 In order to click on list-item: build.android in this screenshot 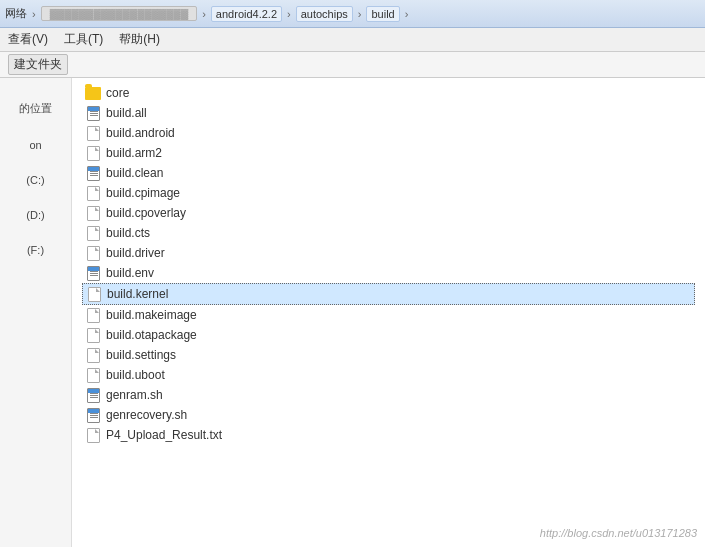, I will do `click(388, 133)`.